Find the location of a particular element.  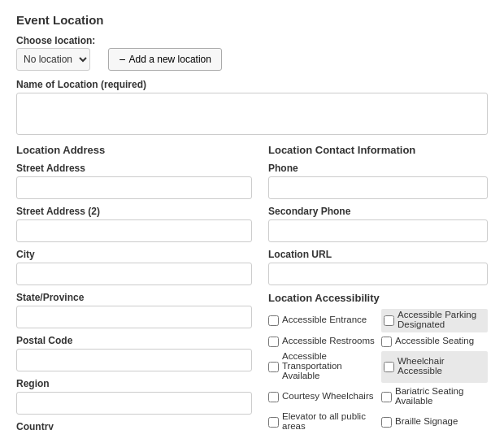

accessibility-checkbox-item: Braille Signage is located at coordinates (434, 421).